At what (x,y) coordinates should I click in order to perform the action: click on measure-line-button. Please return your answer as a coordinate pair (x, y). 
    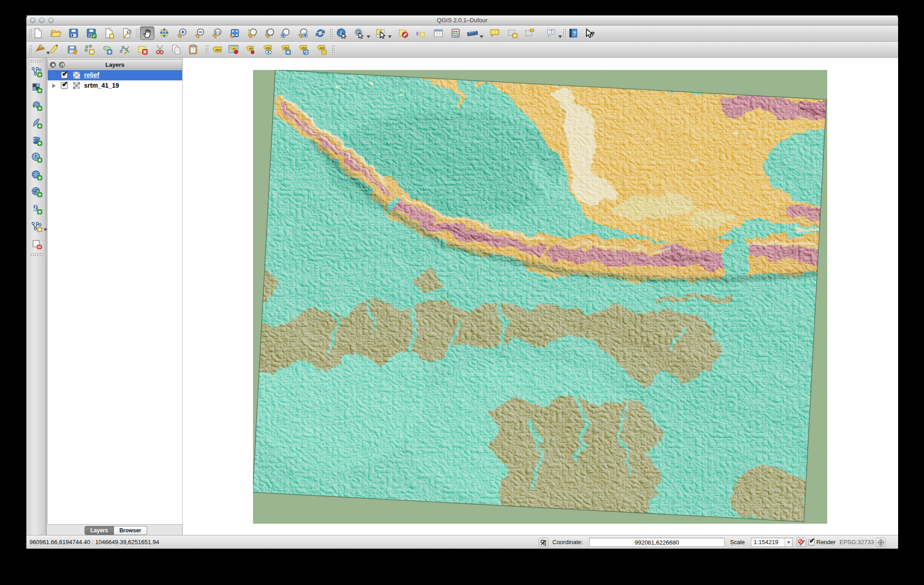
    Looking at the image, I should click on (472, 33).